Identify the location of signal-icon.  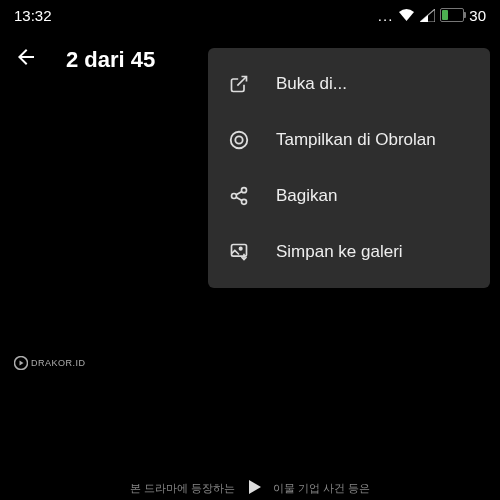
(428, 16).